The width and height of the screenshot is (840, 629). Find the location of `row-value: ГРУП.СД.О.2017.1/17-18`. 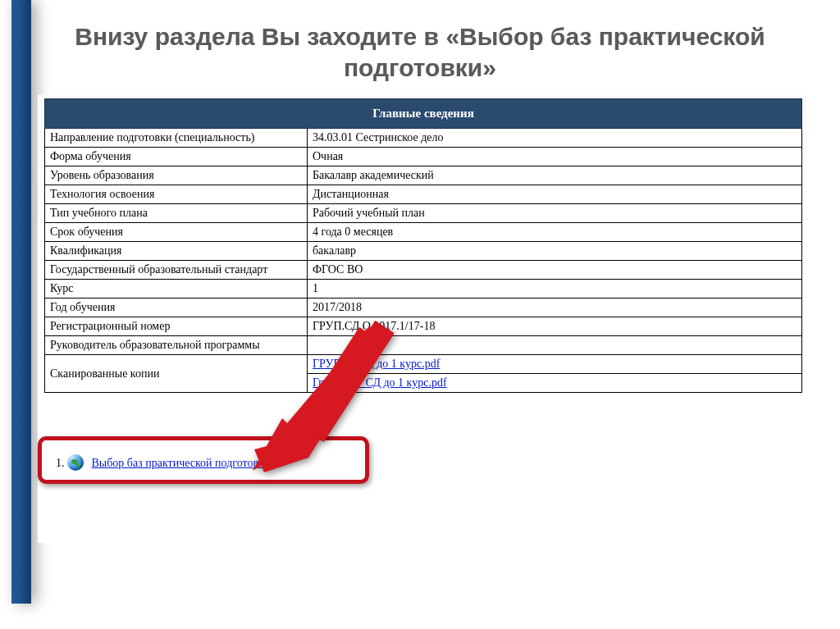

row-value: ГРУП.СД.О.2017.1/17-18 is located at coordinates (555, 326).